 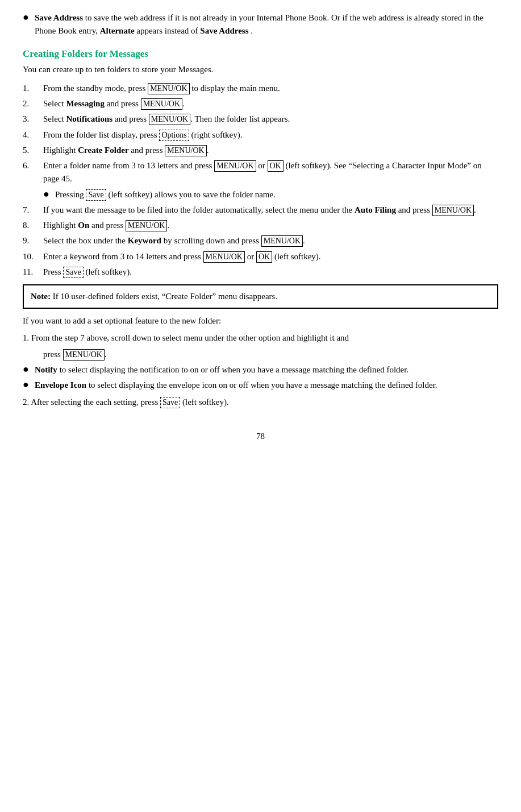 What do you see at coordinates (260, 437) in the screenshot?
I see `page-number: 78` at bounding box center [260, 437].